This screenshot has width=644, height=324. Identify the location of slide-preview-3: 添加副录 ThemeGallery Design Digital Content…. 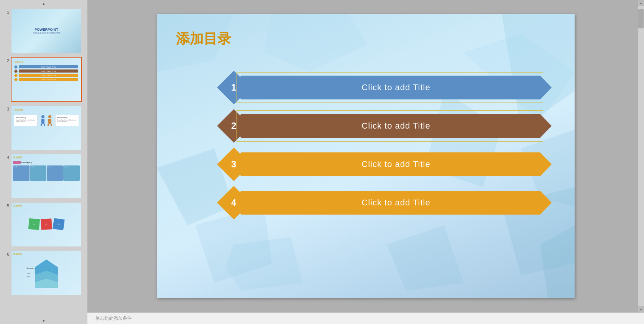
(46, 128).